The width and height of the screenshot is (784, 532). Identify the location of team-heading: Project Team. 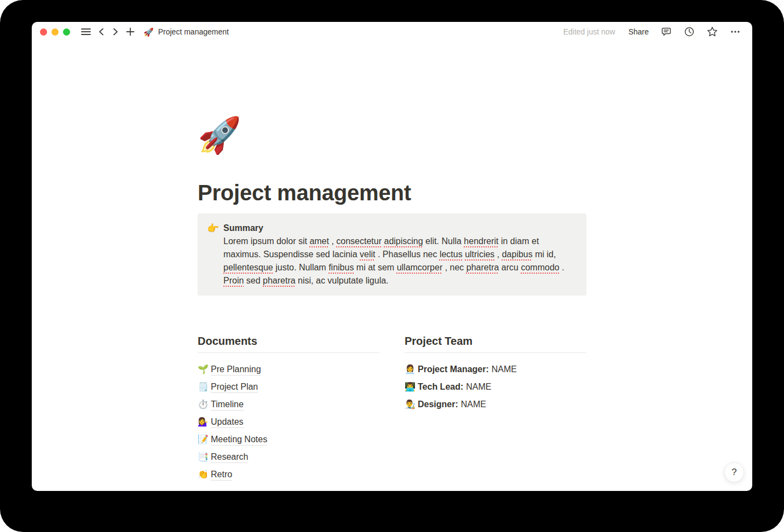
(495, 344).